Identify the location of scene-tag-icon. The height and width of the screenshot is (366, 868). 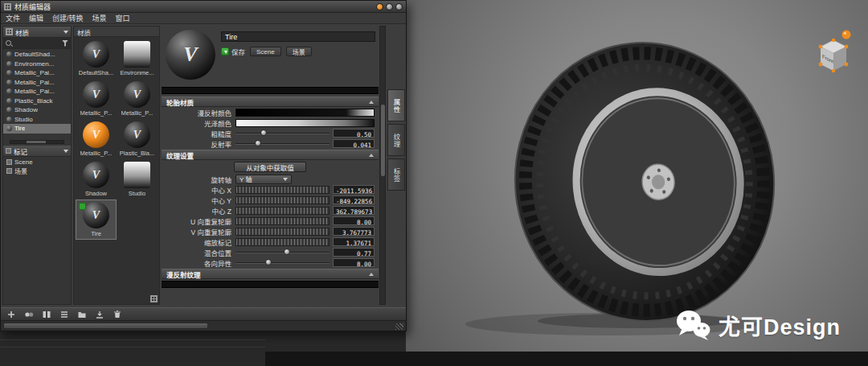
(10, 171).